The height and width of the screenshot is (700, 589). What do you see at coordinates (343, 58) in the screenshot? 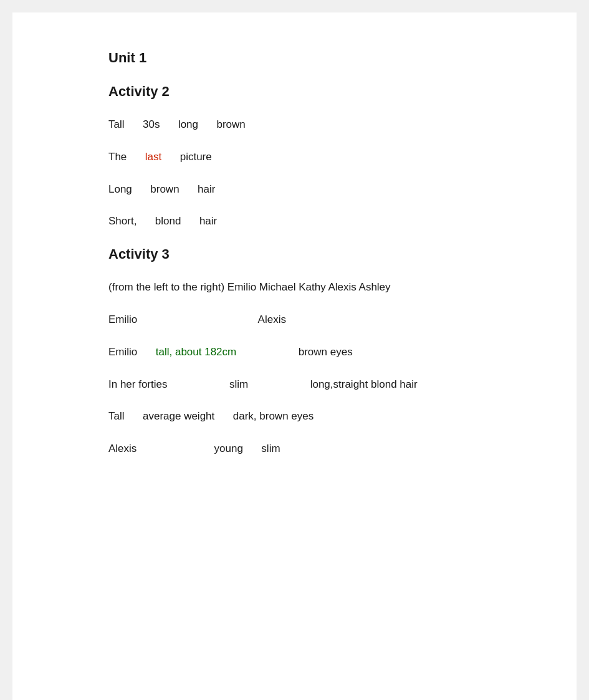
I see `unit-block: Unit 1` at bounding box center [343, 58].